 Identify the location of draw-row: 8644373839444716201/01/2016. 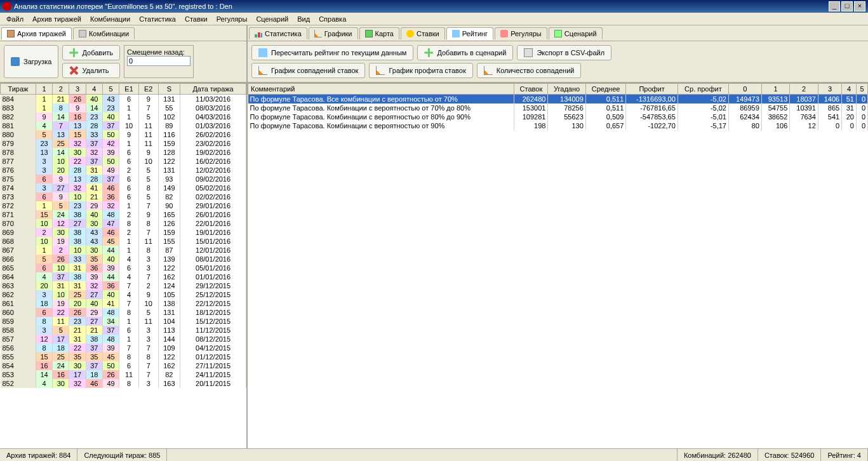
(123, 277).